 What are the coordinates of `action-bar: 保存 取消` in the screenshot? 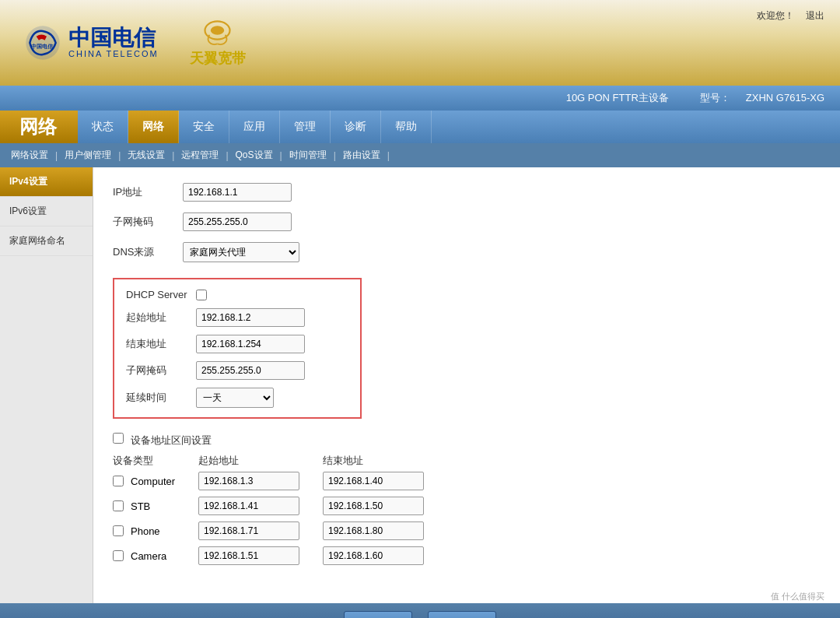 It's located at (420, 610).